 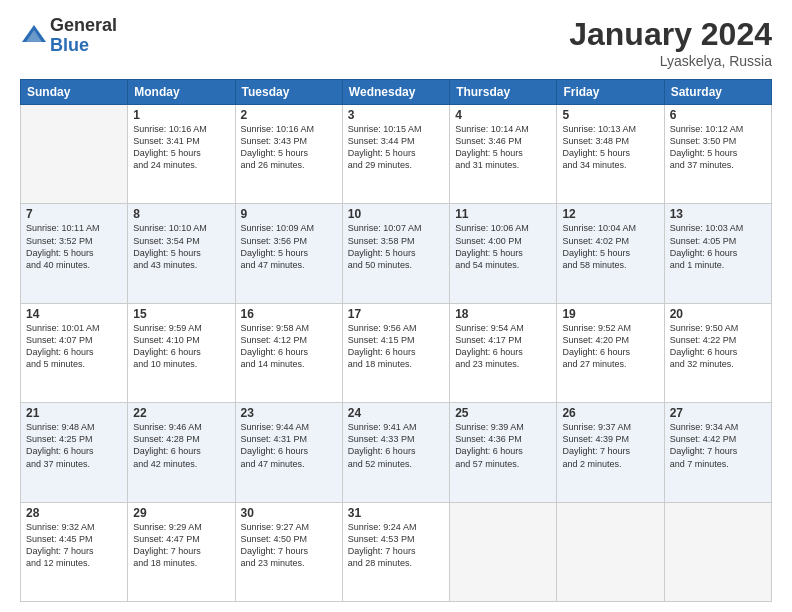 I want to click on table-row: 20Sunrise: 9:50 AM Sunset: 4:22 PM Dayli…, so click(x=718, y=352).